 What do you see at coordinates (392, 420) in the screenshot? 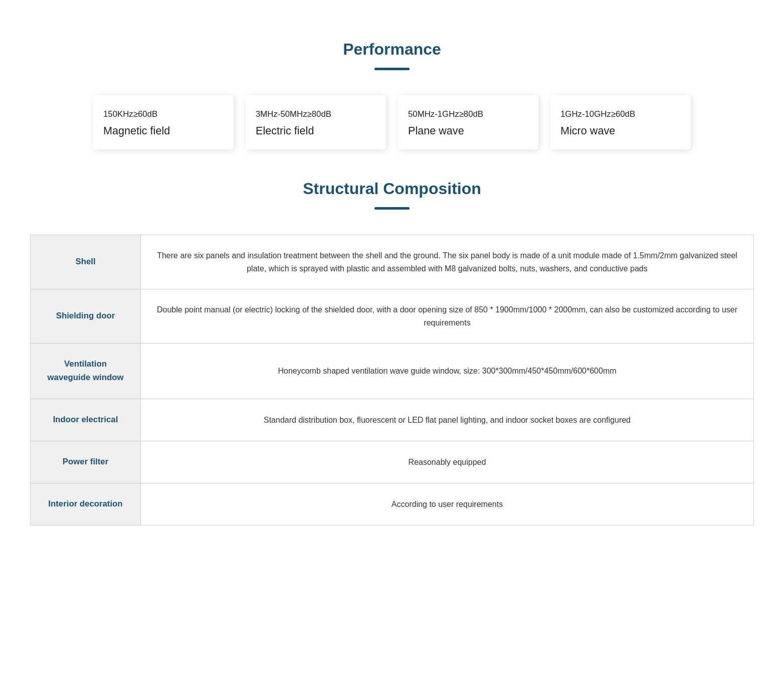
I see `table-row: Indoor electricalStandard distribution b…` at bounding box center [392, 420].